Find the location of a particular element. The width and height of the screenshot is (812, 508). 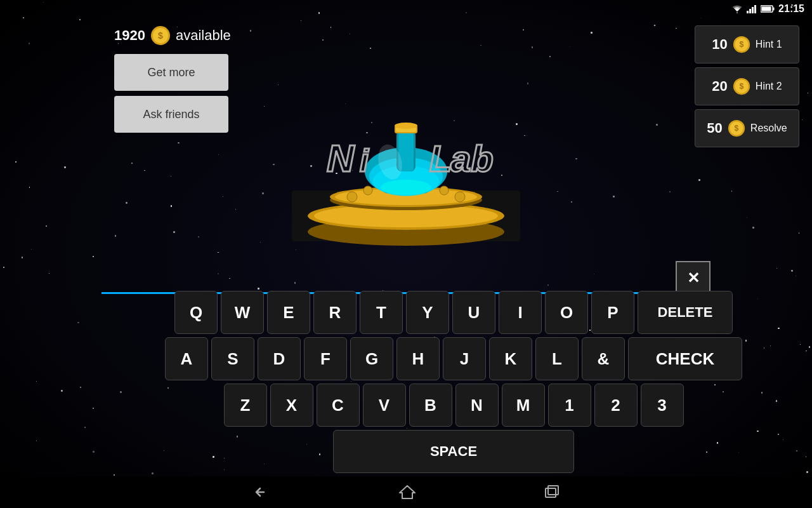

back-button is located at coordinates (261, 492).